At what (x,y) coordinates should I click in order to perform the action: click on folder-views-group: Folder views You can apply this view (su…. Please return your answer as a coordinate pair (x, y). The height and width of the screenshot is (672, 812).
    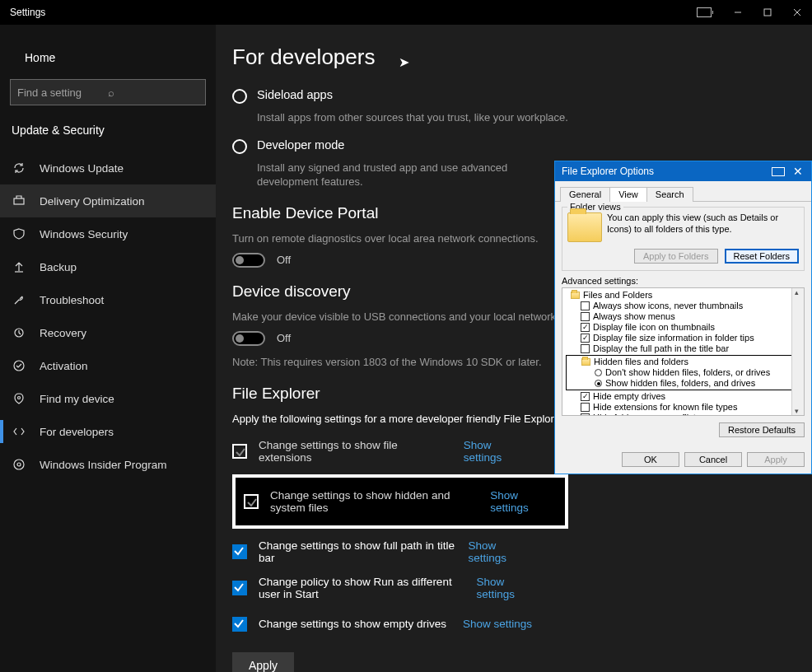
    Looking at the image, I should click on (684, 239).